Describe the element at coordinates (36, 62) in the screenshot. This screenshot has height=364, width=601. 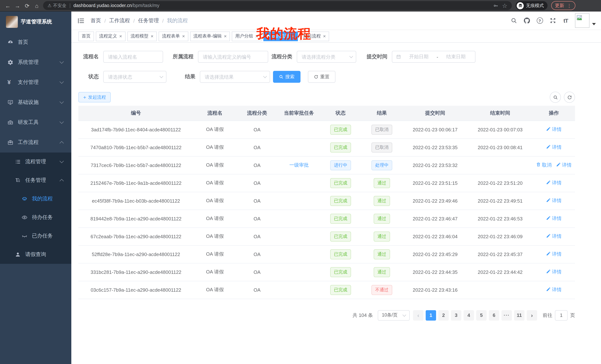
I see `sidebar-item-1: 系统管理` at that location.